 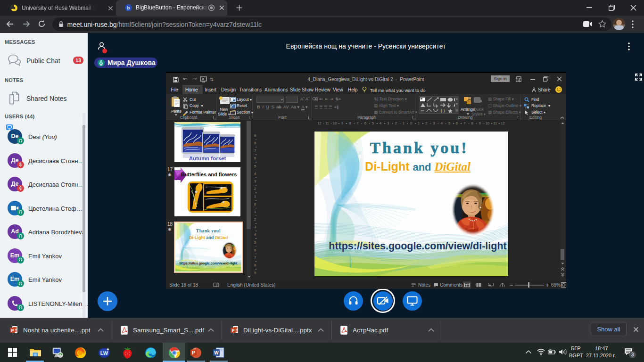 I want to click on svg-text: W, so click(x=216, y=353).